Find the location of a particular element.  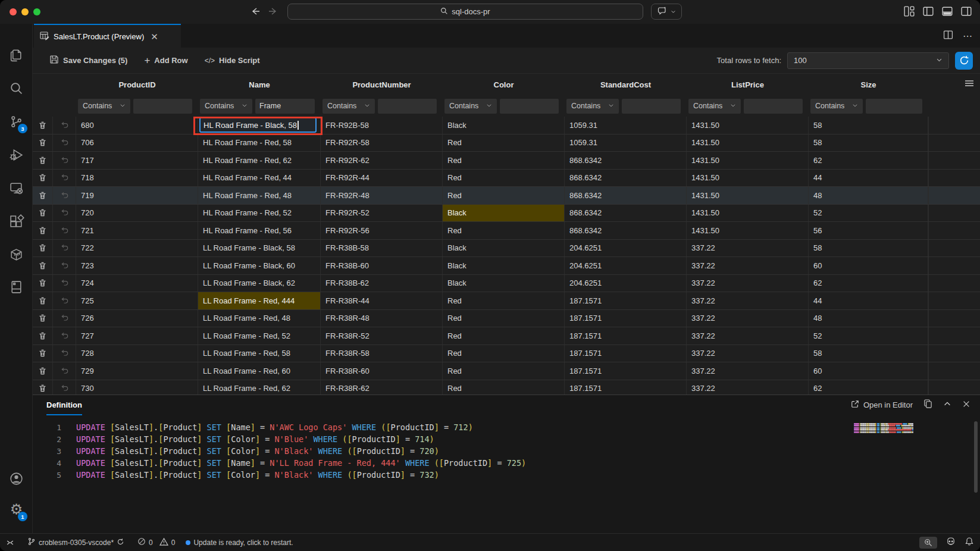

table-row: 718HL Road Frame - Red, 44FR-R92R-44Red8… is located at coordinates (506, 179).